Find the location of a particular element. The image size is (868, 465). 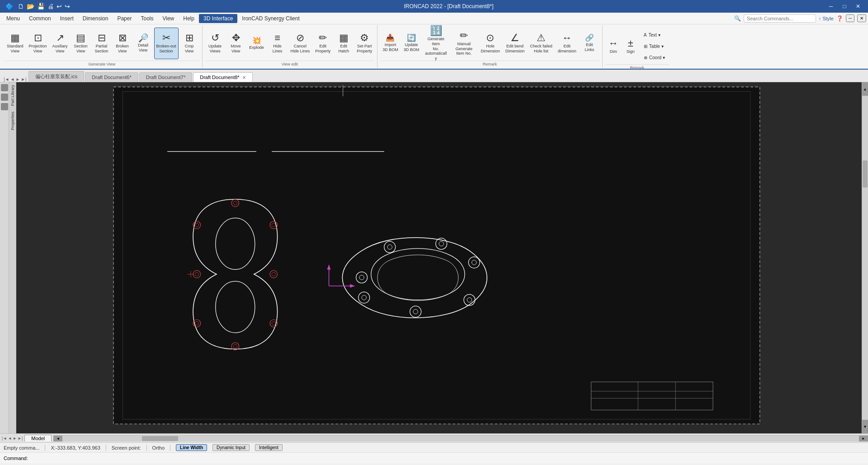

tab-draft8-close: ✕ is located at coordinates (244, 78).